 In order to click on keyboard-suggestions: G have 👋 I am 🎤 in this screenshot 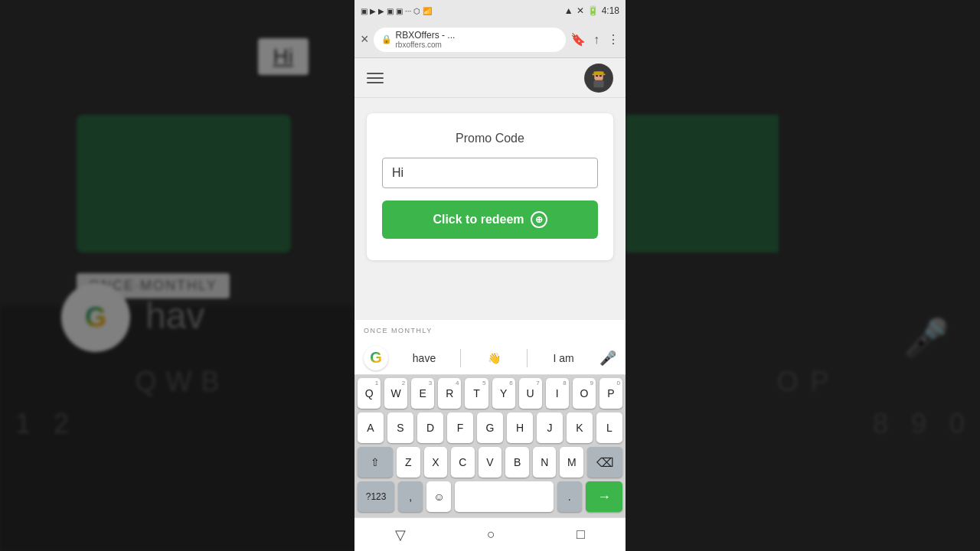, I will do `click(490, 358)`.